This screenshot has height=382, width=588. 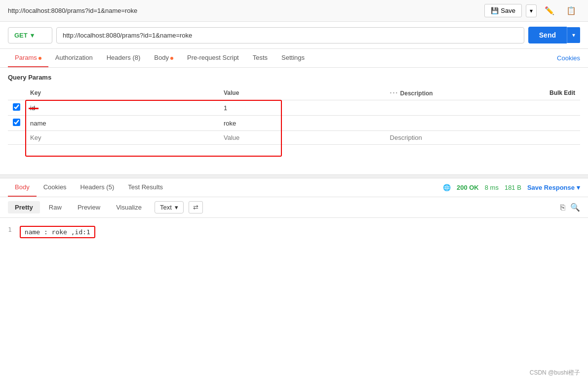 What do you see at coordinates (17, 107) in the screenshot?
I see `row1-checkbox` at bounding box center [17, 107].